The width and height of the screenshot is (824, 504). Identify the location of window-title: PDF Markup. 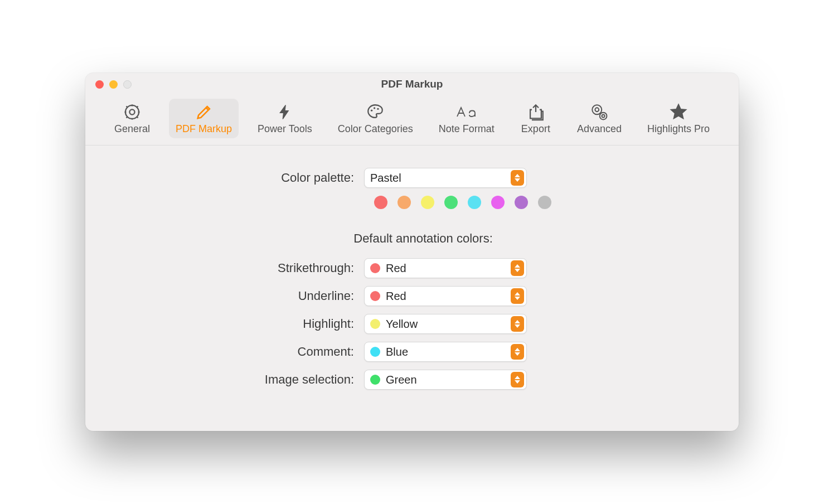
(412, 84).